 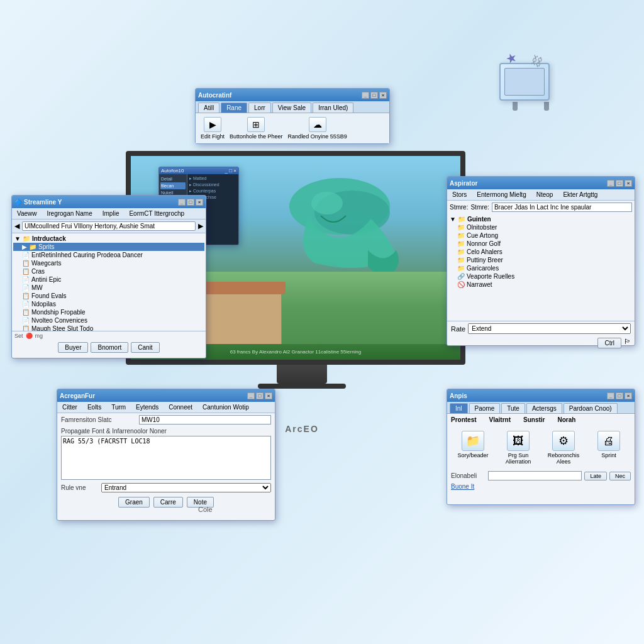 What do you see at coordinates (226, 408) in the screenshot?
I see `acr-menu-cantunion: Cantunion Wotip` at bounding box center [226, 408].